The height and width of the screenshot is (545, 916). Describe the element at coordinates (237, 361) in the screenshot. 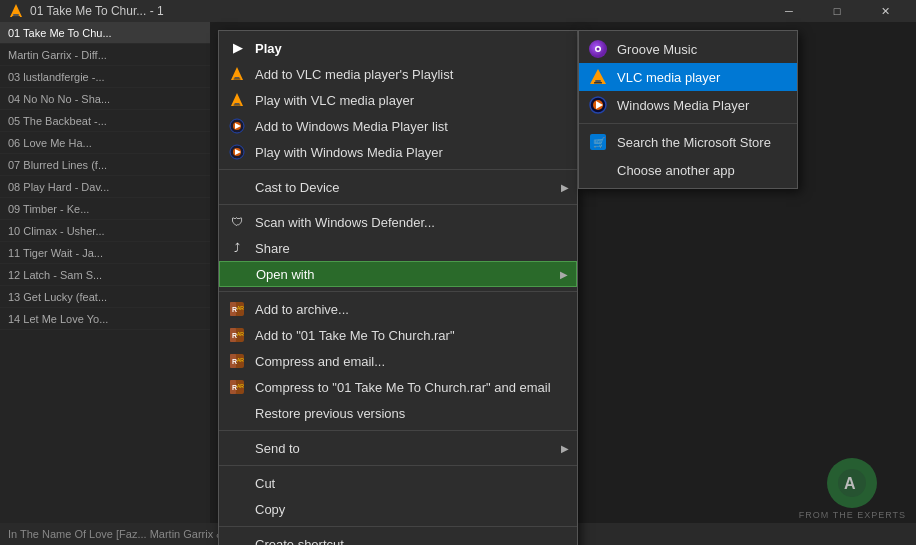

I see `rar-icon-3: R AR` at that location.